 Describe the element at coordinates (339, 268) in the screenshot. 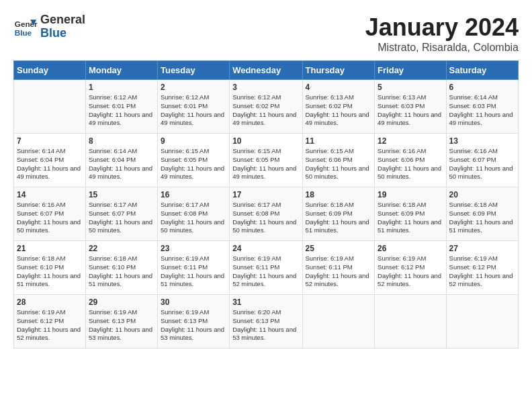

I see `calendar-cell: 25Sunrise: 6:19 AM Sunset: 6:11 PM Dayli…` at that location.